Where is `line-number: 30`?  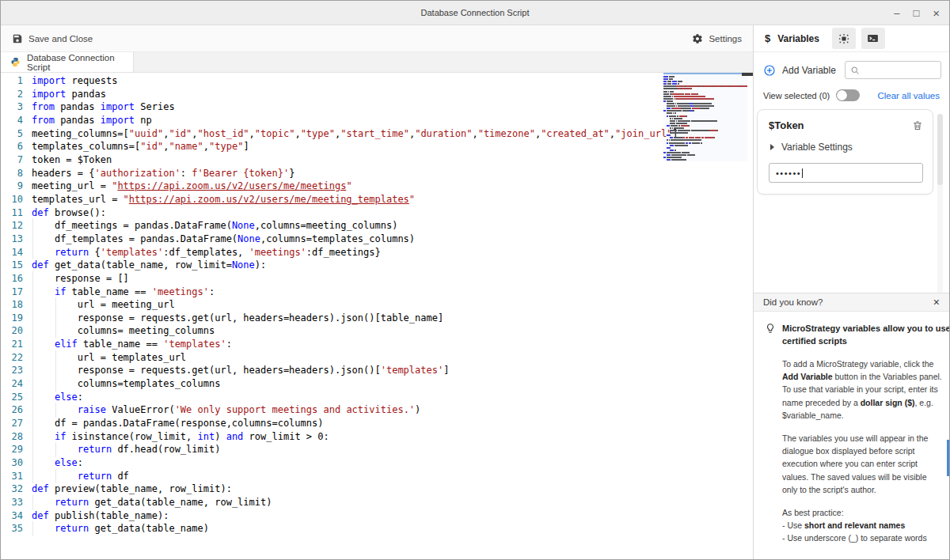
line-number: 30 is located at coordinates (12, 464).